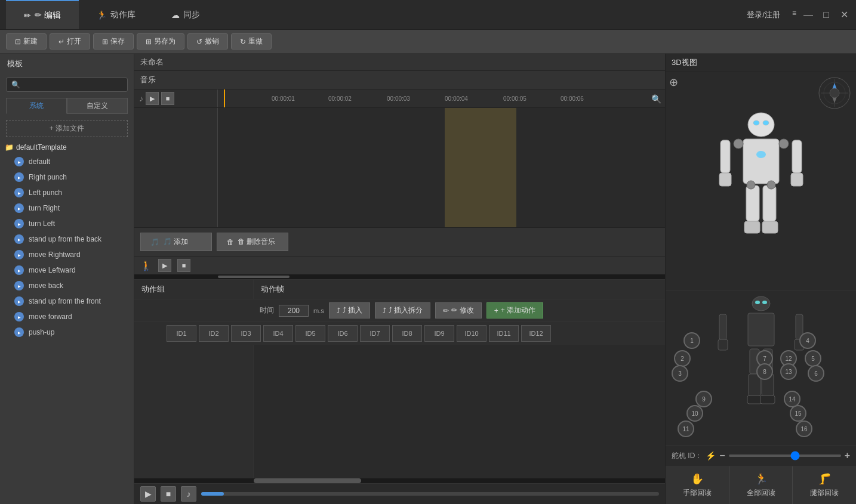  I want to click on panel-title: 模板, so click(67, 64).